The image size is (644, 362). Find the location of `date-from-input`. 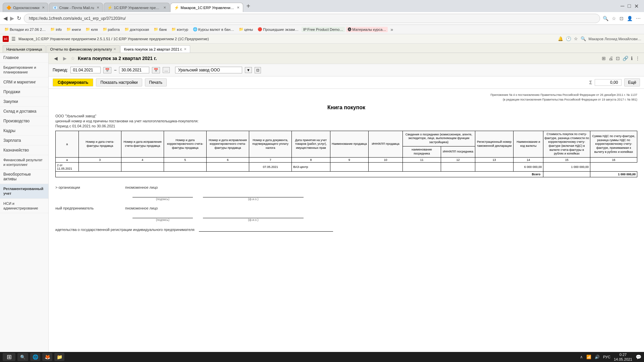

date-from-input is located at coordinates (86, 70).